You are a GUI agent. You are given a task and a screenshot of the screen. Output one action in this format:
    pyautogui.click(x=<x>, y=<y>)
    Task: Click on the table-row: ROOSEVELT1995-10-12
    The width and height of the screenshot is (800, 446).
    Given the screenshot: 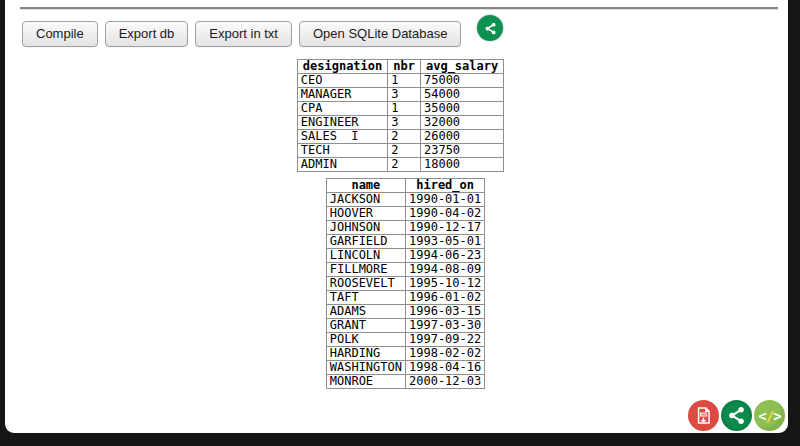 What is the action you would take?
    pyautogui.click(x=406, y=284)
    